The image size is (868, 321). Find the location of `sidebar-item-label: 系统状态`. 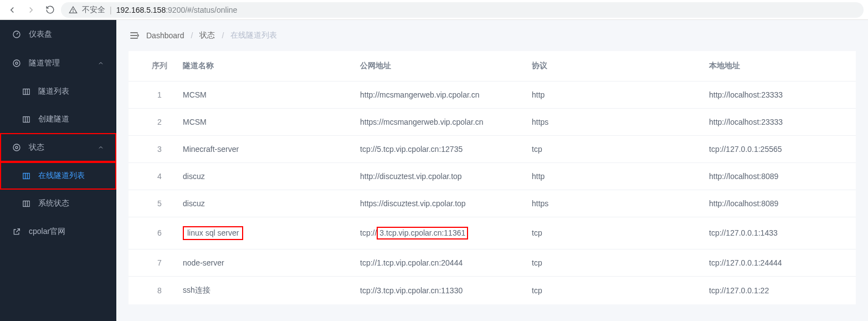

sidebar-item-label: 系统状态 is located at coordinates (71, 203).